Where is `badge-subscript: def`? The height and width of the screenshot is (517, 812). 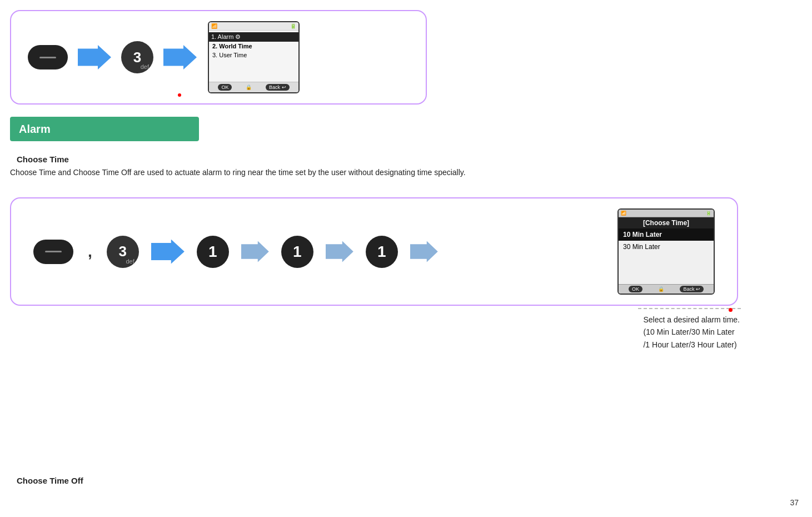 badge-subscript: def is located at coordinates (145, 67).